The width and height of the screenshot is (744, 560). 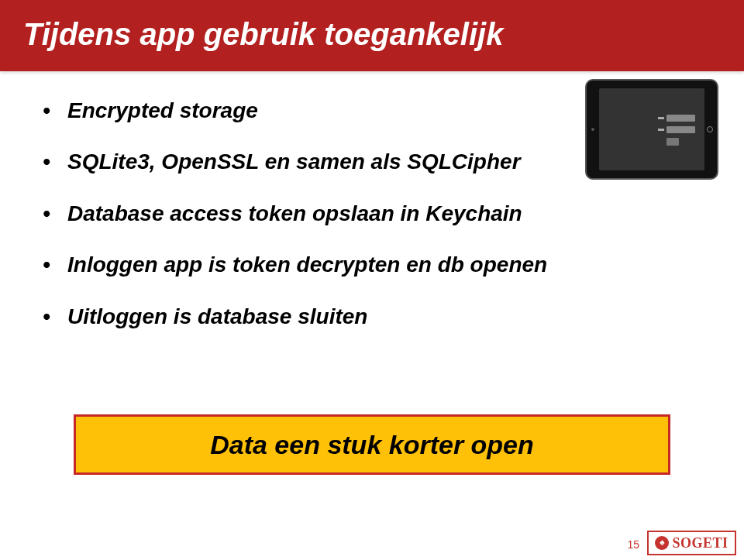 I want to click on bullet-item: Database access token opslaan in Keychai…, so click(x=306, y=214).